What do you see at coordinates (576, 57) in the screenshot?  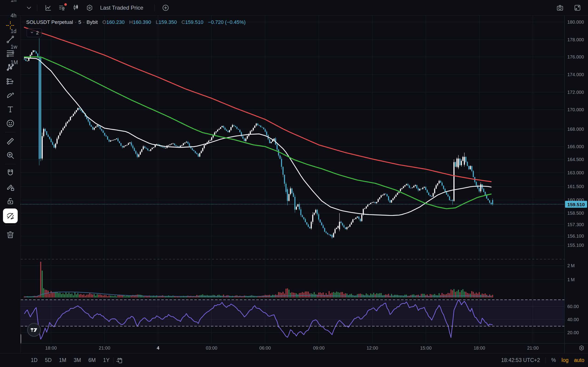 I see `svg-text: 176.000` at bounding box center [576, 57].